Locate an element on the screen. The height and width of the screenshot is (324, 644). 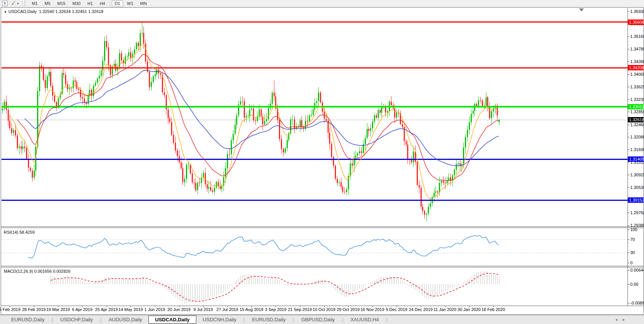
price-level-badge: 1.32618 is located at coordinates (636, 120).